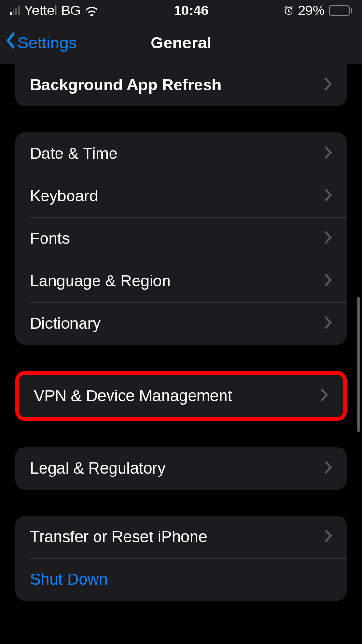 This screenshot has height=644, width=362. Describe the element at coordinates (181, 396) in the screenshot. I see `highlight-annotation: VPN & Device Management` at that location.